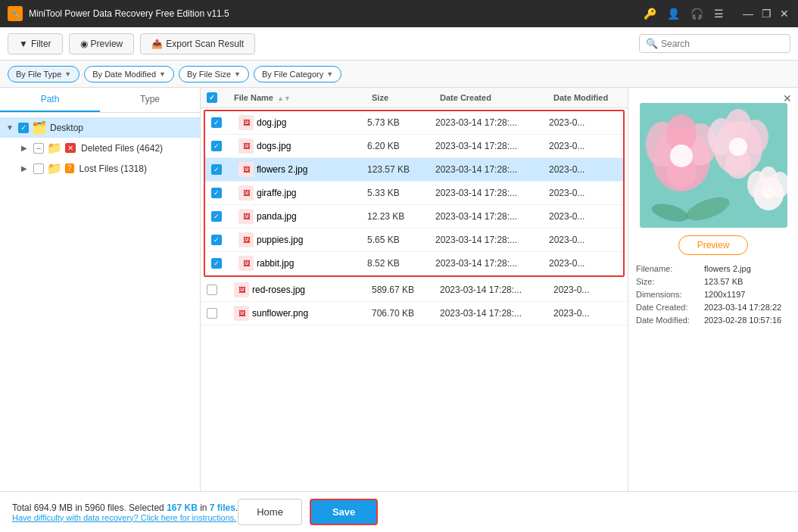 This screenshot has height=532, width=798. I want to click on file-modified-1: 2023-0..., so click(583, 123).